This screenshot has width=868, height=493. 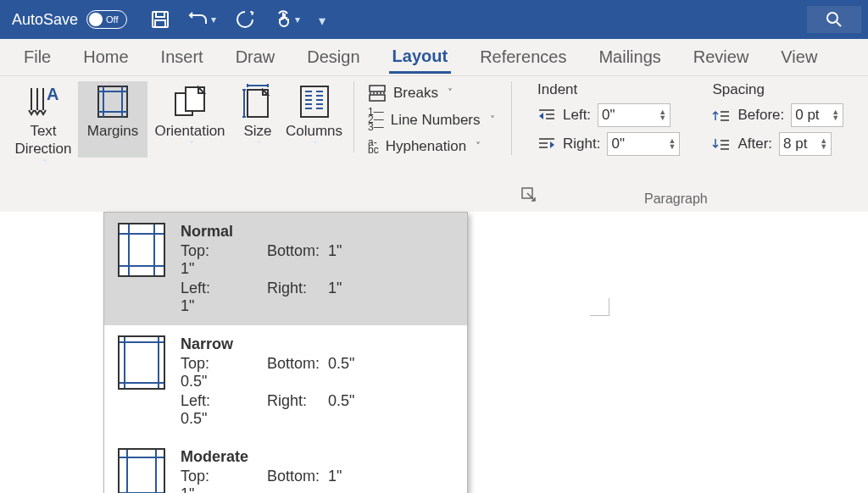 What do you see at coordinates (440, 119) in the screenshot?
I see `page-setup-extra: Breaks˅ 1—2—3— Line Numbers˅ a-bc Hyphen…` at bounding box center [440, 119].